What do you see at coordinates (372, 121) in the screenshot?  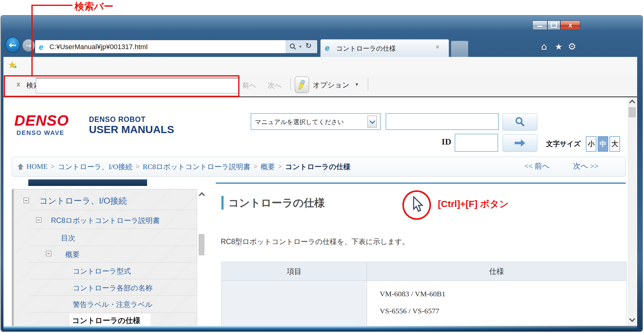 I see `chevron-down-icon` at bounding box center [372, 121].